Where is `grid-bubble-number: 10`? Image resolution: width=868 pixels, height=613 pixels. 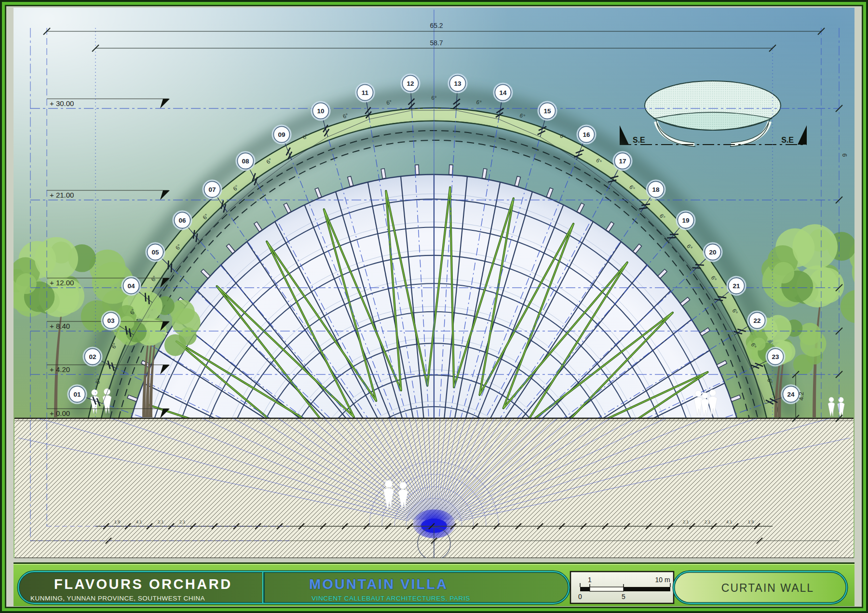 grid-bubble-number: 10 is located at coordinates (320, 111).